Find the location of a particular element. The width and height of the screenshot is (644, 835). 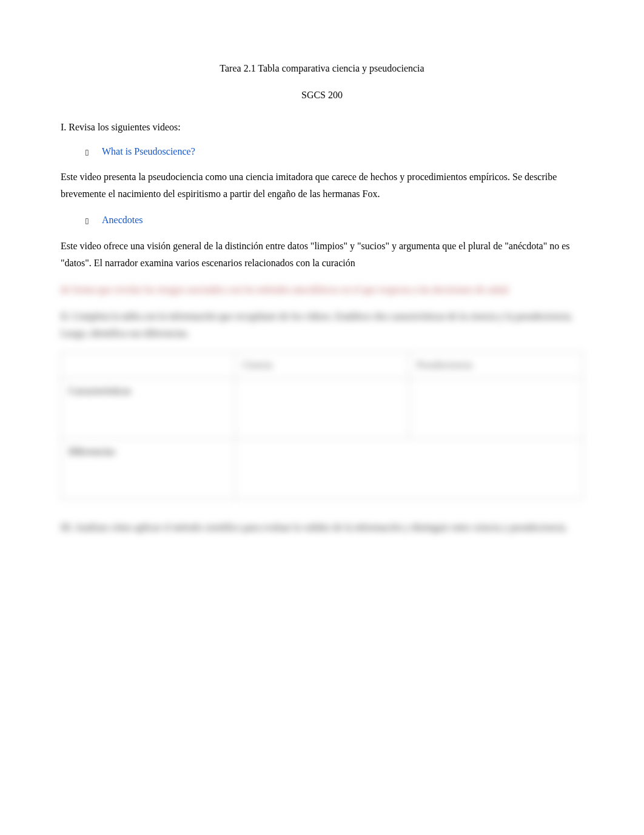

blurred-section-2-heading: II. Completa la tabla con la información… is located at coordinates (322, 325).